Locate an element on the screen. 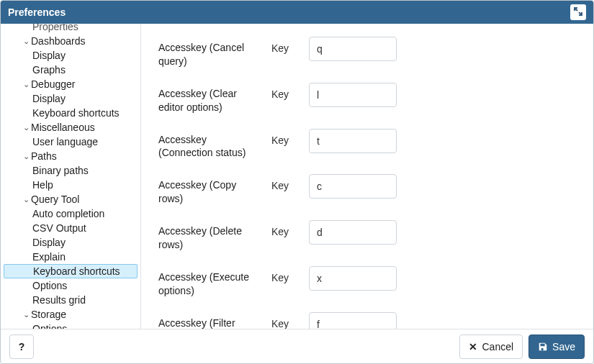 The height and width of the screenshot is (364, 594). help-icon: ? is located at coordinates (22, 347).